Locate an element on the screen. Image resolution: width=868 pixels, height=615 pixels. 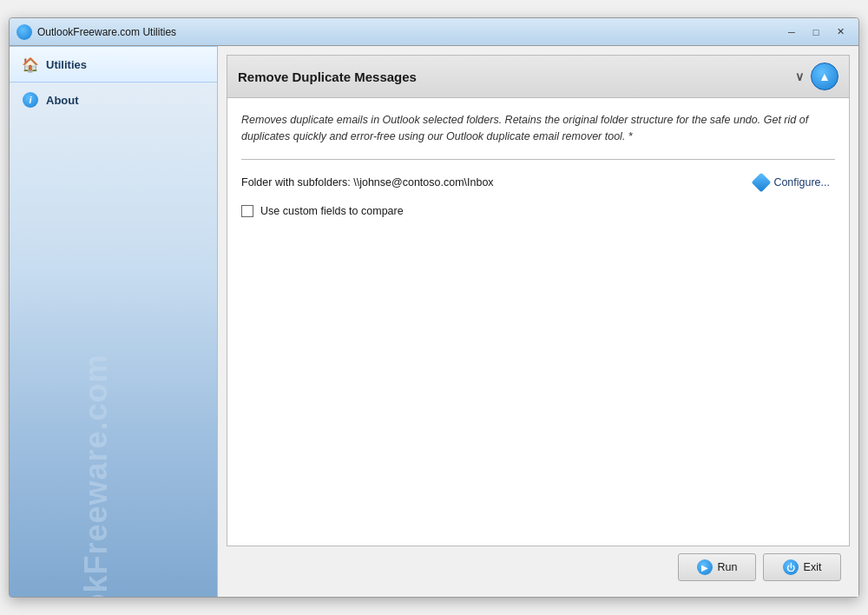
exit-label: Exit is located at coordinates (812, 567).